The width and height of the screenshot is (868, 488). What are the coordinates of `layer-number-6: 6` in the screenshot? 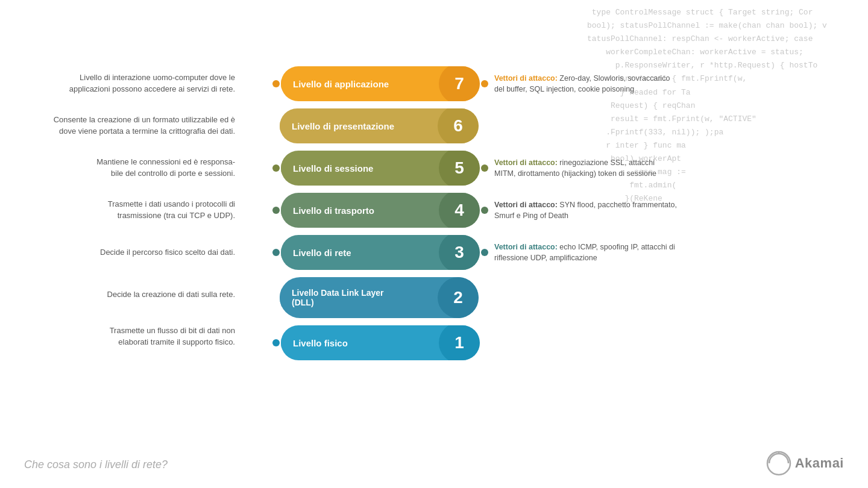 It's located at (458, 126).